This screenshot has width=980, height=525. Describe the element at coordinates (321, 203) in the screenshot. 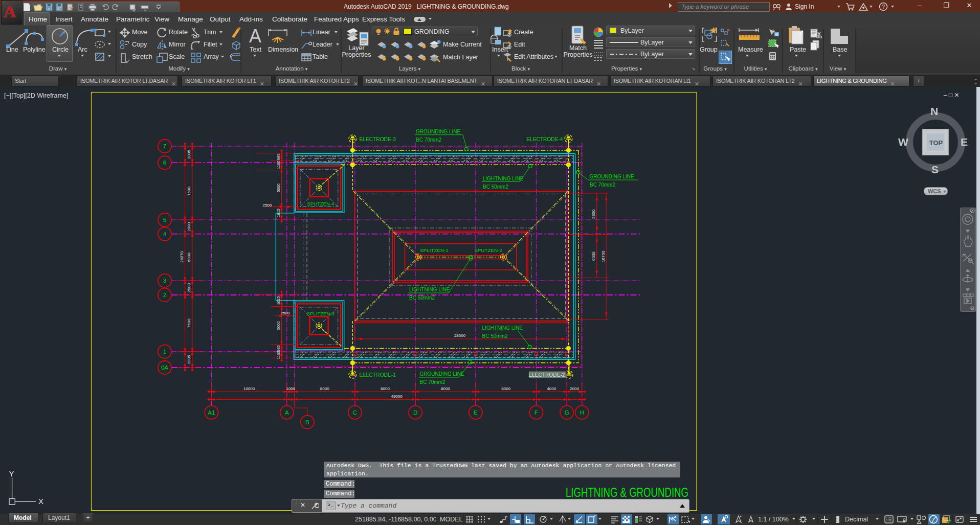

I see `svg-text: SPUTZEN-4` at that location.